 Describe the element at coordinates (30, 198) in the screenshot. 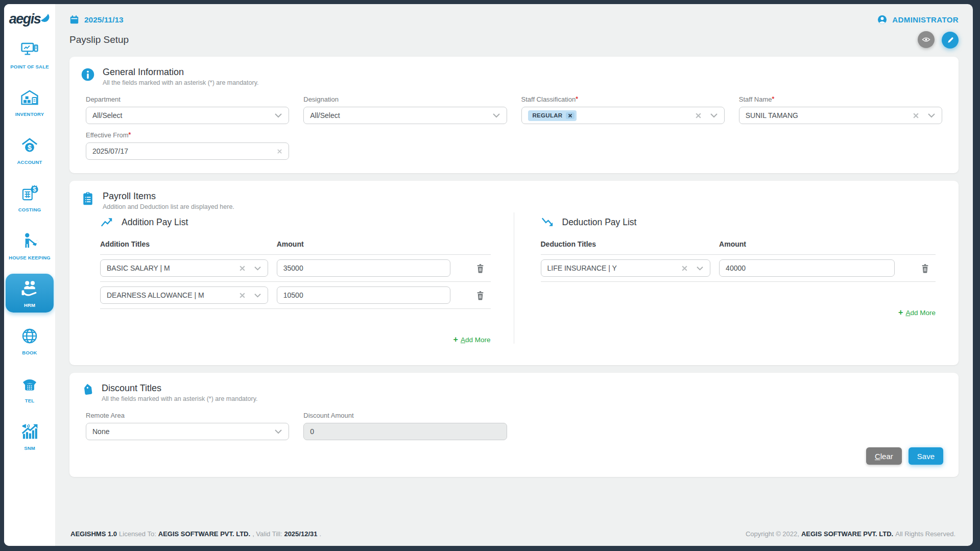

I see `sidebar-item-costing: $ COSTING` at that location.